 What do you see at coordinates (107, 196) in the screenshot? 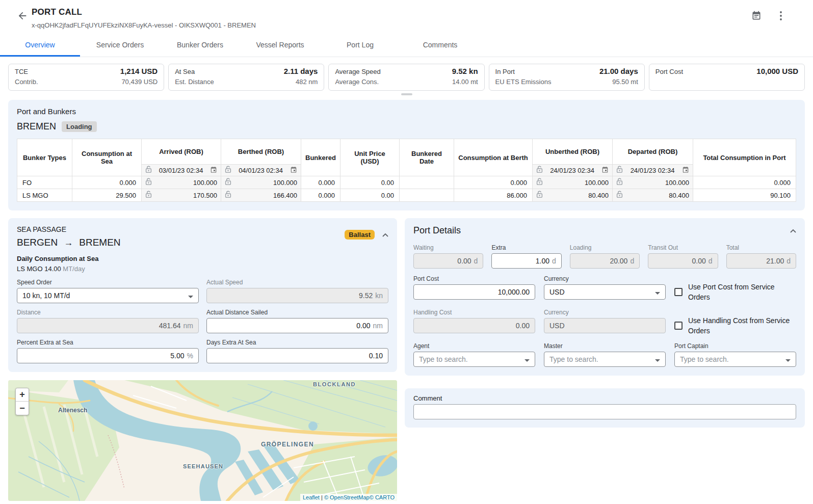
I see `consumption-at-sea-cell: 29.500` at bounding box center [107, 196].